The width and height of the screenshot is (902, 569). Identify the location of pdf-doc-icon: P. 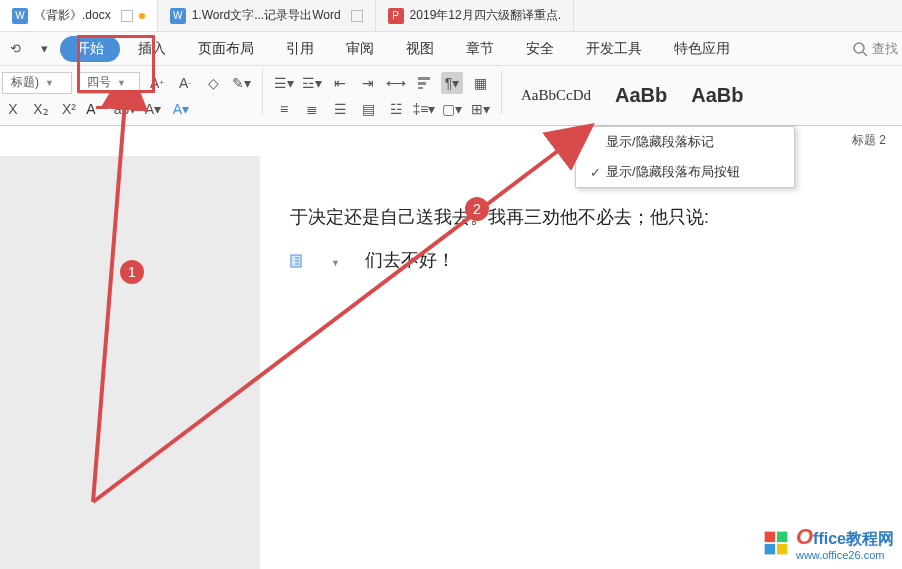
(396, 16).